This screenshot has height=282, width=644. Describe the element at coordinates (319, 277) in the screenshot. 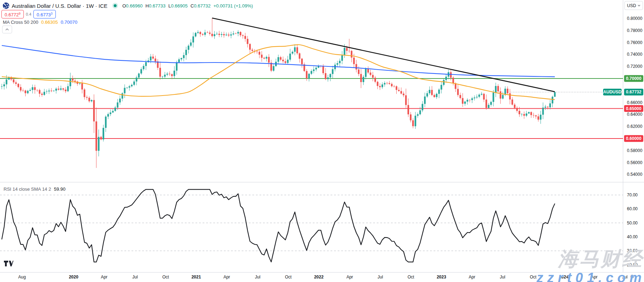

I see `time-axis-tick: 2022` at that location.